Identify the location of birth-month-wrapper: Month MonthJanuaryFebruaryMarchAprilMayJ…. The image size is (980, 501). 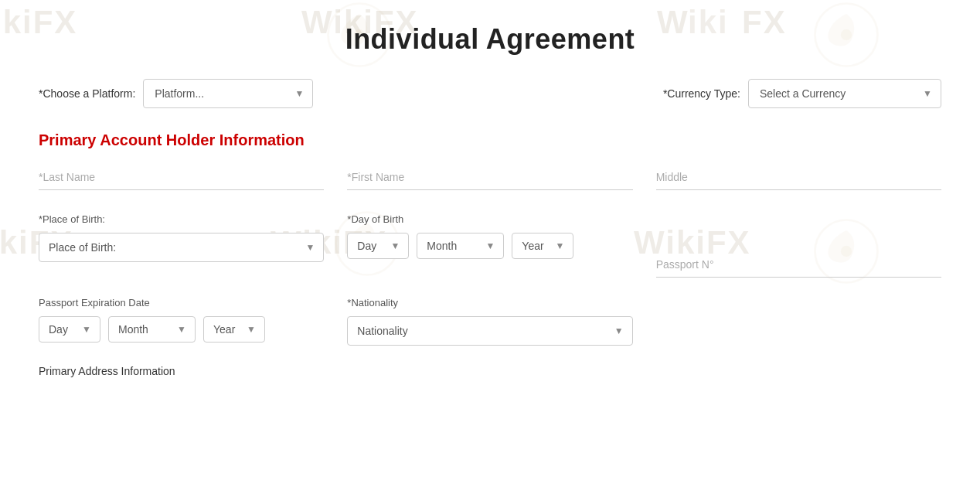
(461, 246).